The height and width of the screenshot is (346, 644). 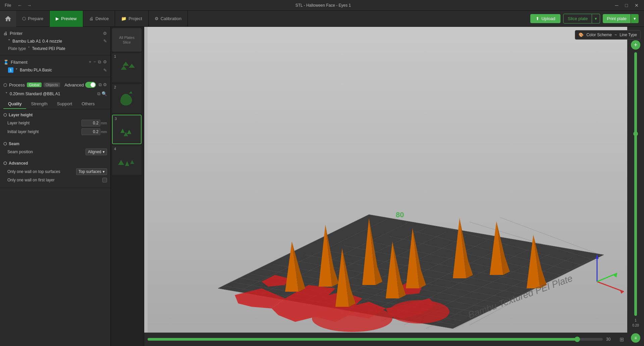 What do you see at coordinates (115, 149) in the screenshot?
I see `plate-4-num: 4` at bounding box center [115, 149].